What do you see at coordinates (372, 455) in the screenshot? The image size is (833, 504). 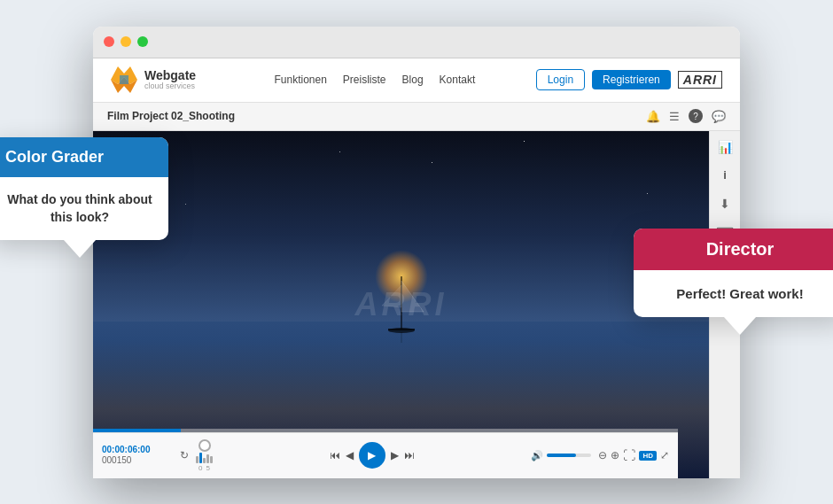 I see `play-button: ▶` at bounding box center [372, 455].